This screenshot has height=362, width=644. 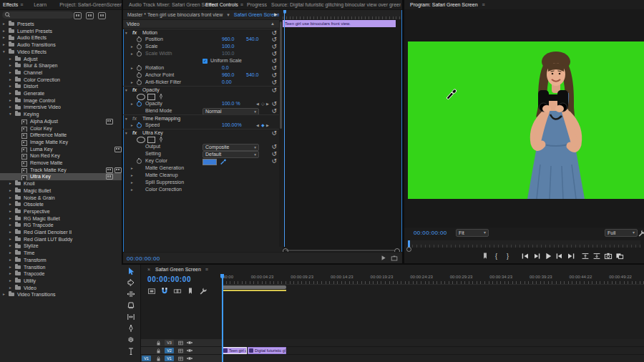 I want to click on ec-mini-playhead, so click(x=285, y=129).